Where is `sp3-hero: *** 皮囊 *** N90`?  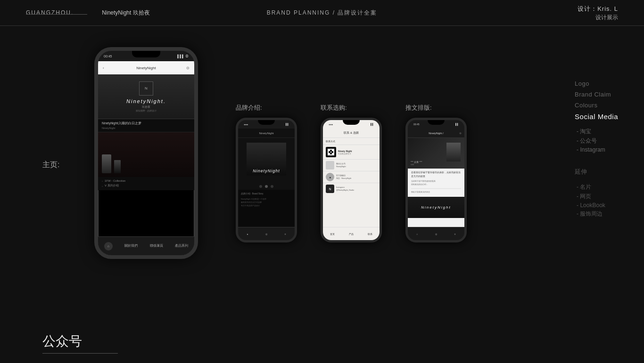 sp3-hero: *** 皮囊 *** N90 is located at coordinates (436, 153).